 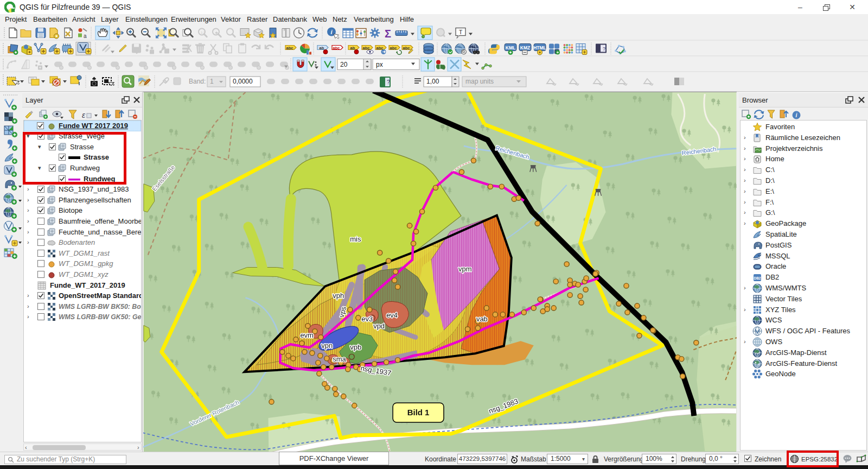 What do you see at coordinates (379, 326) in the screenshot?
I see `svg-text: vpd` at bounding box center [379, 326].